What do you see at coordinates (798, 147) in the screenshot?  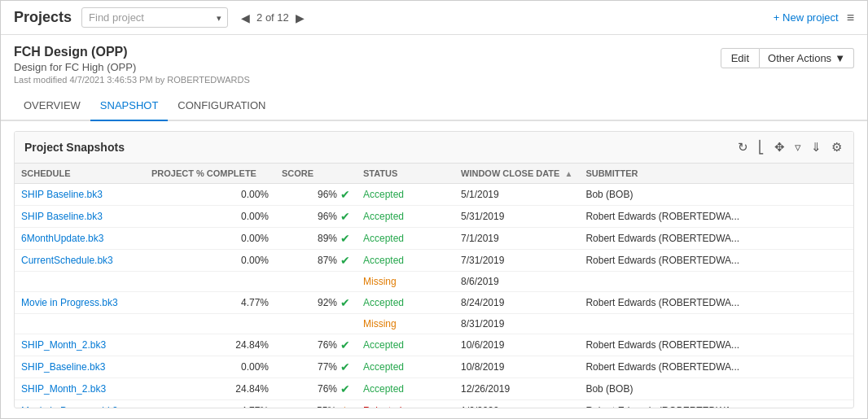 I see `filter-icon: ▿` at bounding box center [798, 147].